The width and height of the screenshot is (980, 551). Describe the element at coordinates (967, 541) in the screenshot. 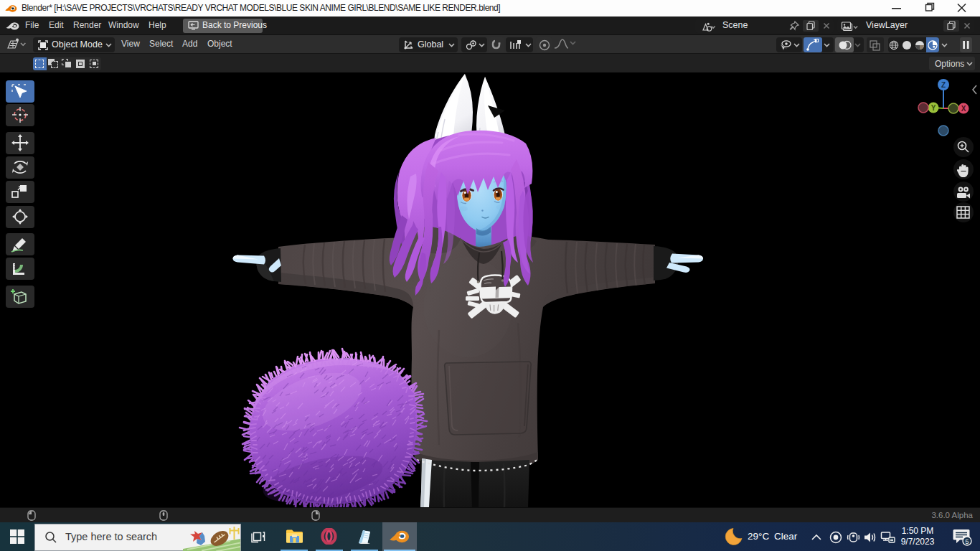

I see `svg-text: 5` at that location.